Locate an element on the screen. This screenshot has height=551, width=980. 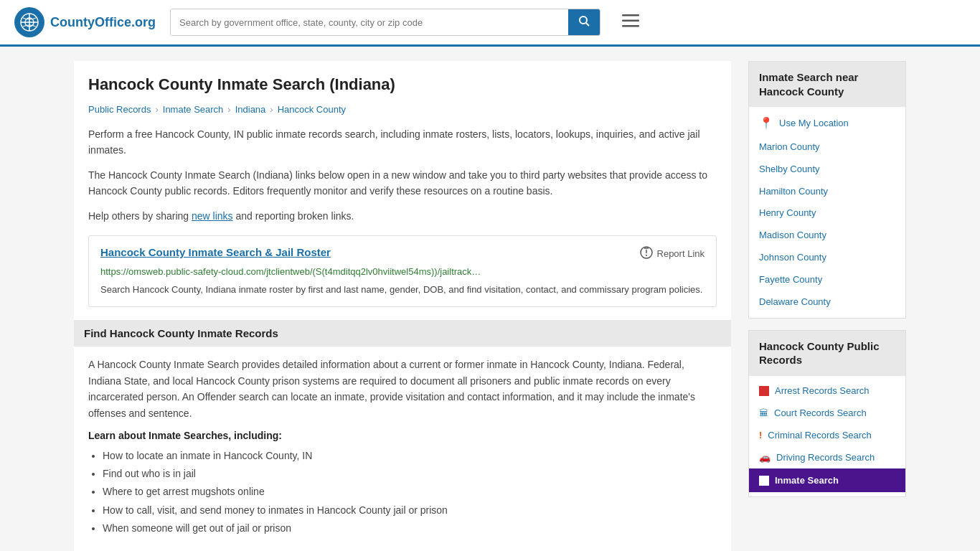
logo-icon is located at coordinates (29, 22).